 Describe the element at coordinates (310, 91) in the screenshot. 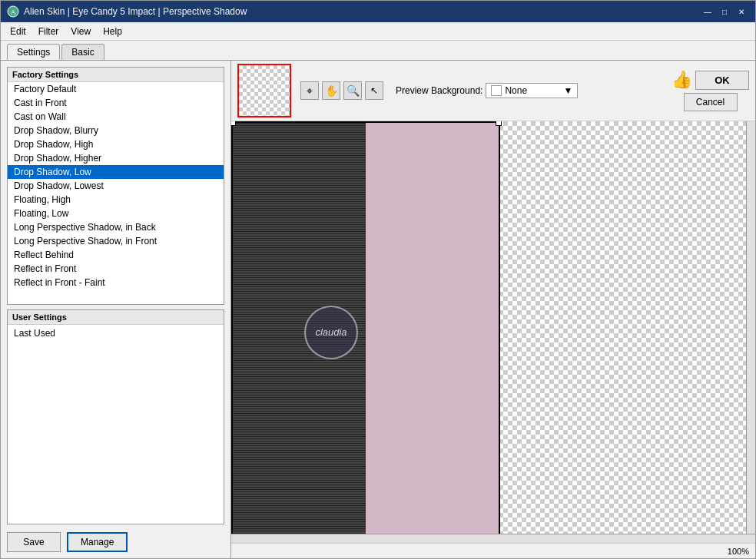

I see `zoom-rect-icon: ⌖` at that location.